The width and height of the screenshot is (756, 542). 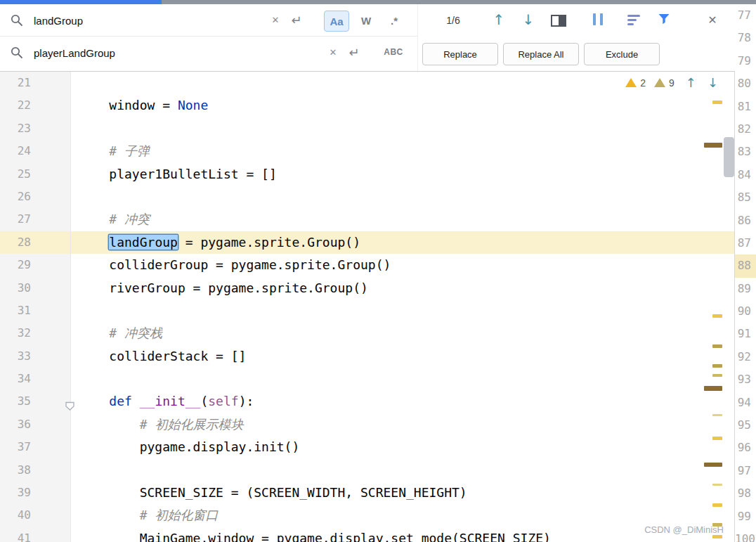 I want to click on right-line-number: 79, so click(x=745, y=61).